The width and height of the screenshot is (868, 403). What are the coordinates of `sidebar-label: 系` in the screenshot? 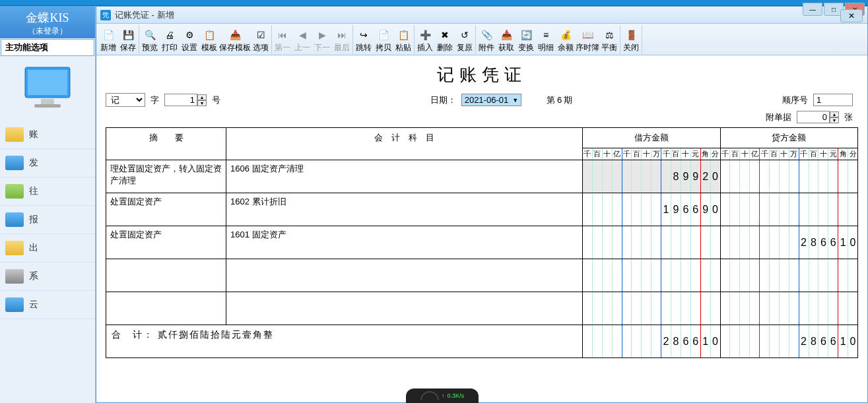 It's located at (34, 276).